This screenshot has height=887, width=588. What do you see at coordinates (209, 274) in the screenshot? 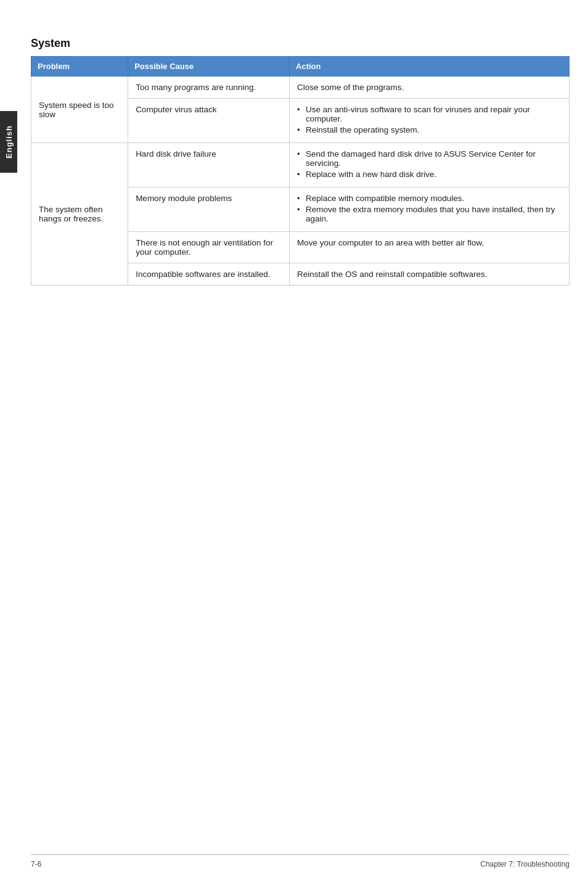
I see `cause-cell: Incompatible softwares are installed.` at bounding box center [209, 274].